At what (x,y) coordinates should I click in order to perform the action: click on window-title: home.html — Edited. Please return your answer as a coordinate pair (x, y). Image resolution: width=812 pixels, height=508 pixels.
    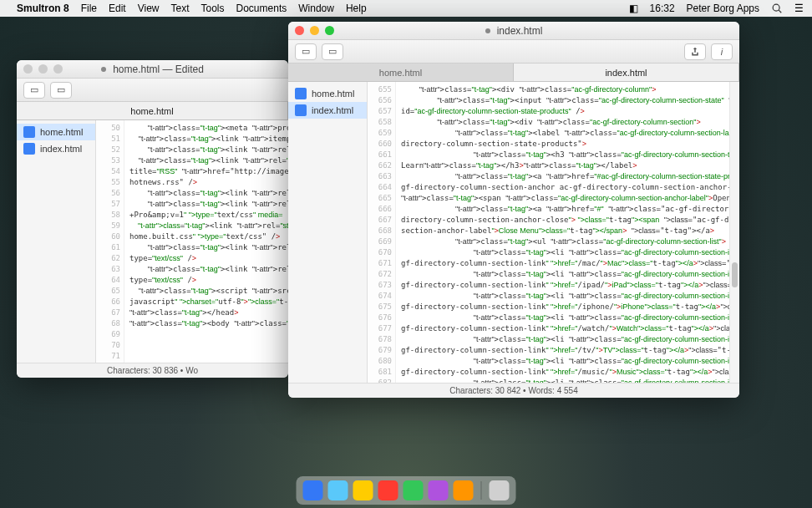
    Looking at the image, I should click on (159, 69).